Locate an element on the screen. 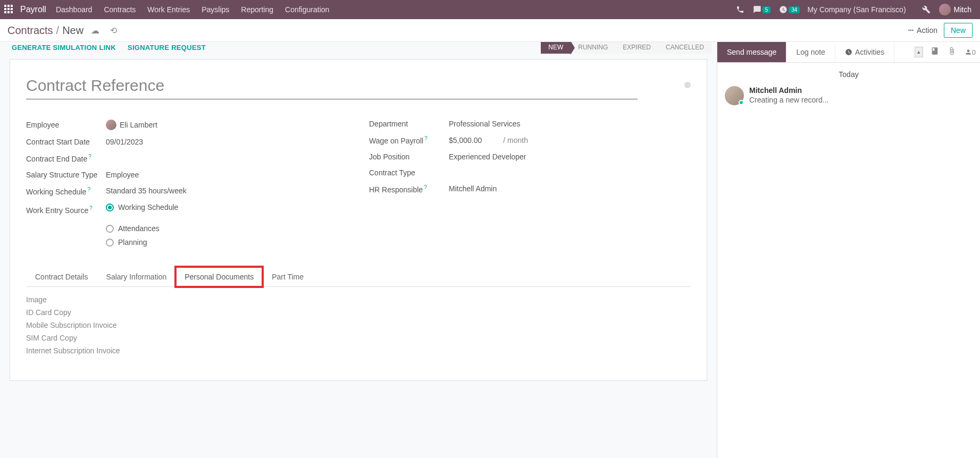 The height and width of the screenshot is (458, 980). doc-mobile-invoice: Mobile Subscription Invoice is located at coordinates (74, 325).